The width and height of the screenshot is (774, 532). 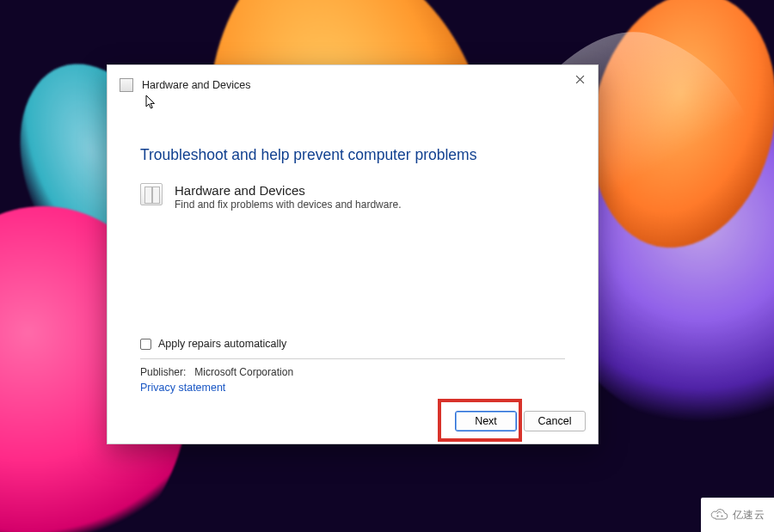 I want to click on separator, so click(x=353, y=359).